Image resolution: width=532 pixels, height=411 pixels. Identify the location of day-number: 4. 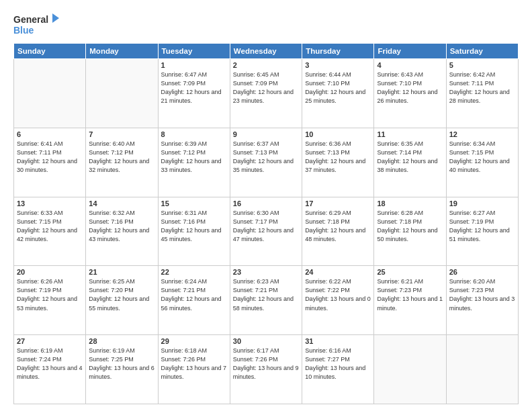
(410, 65).